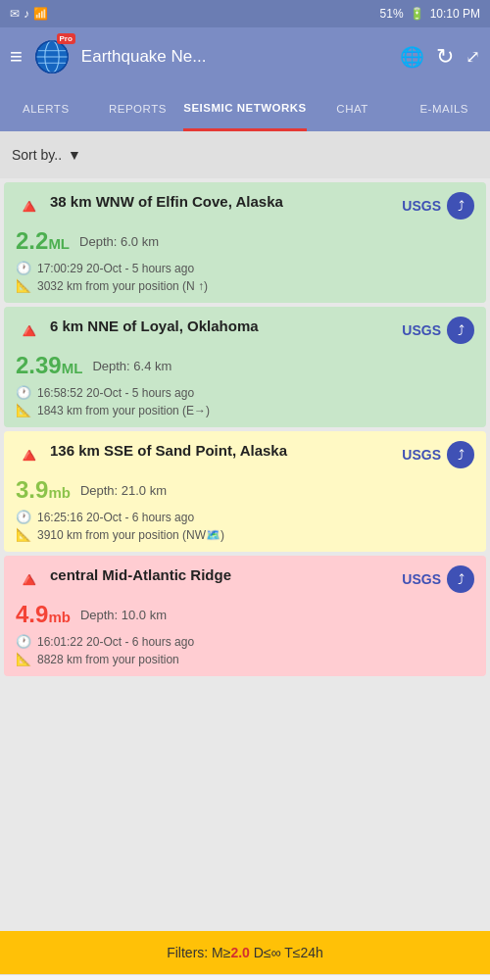  What do you see at coordinates (41, 14) in the screenshot?
I see `signal-icon: 📶` at bounding box center [41, 14].